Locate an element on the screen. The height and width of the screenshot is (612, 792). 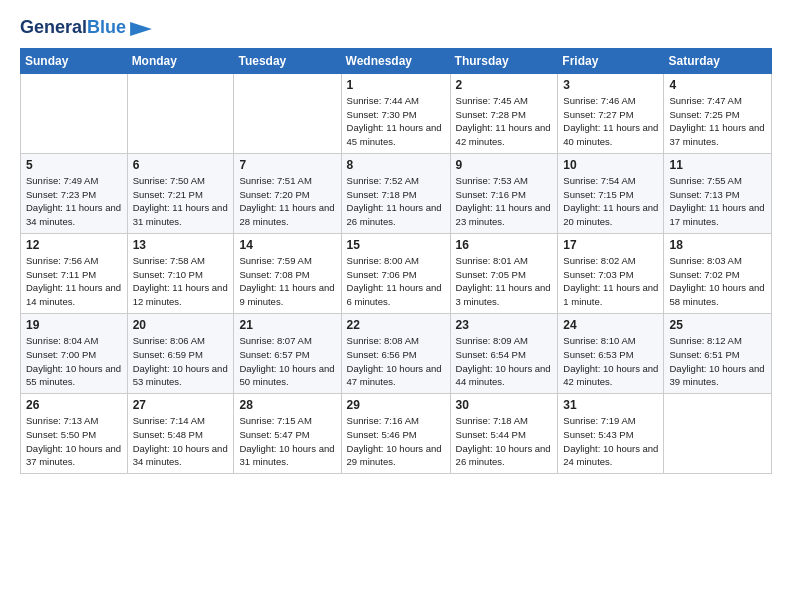
calendar-cell: 2Sunrise: 7:45 AM Sunset: 7:28 PM Daylig… is located at coordinates (504, 113).